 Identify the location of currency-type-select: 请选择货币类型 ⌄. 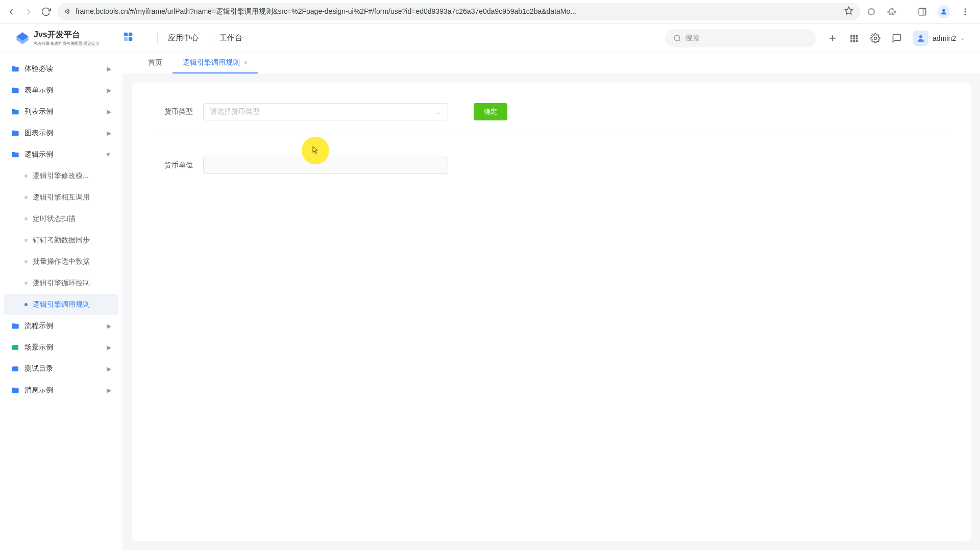
(326, 112).